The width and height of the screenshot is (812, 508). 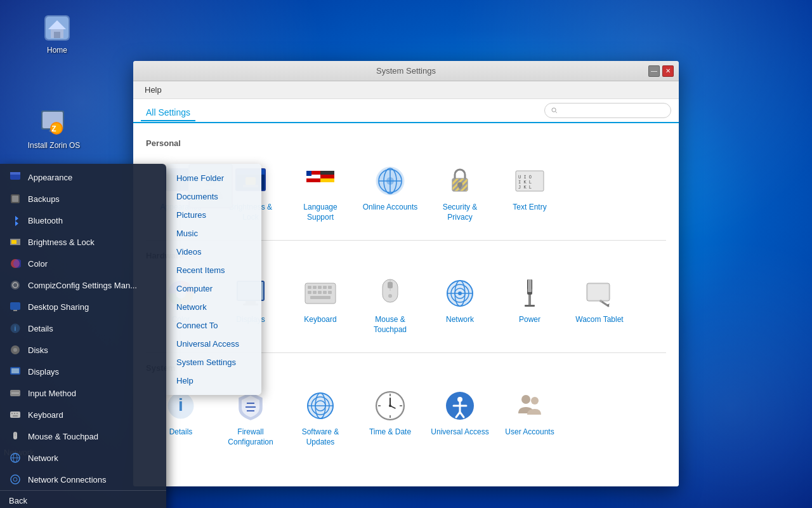 I want to click on online-accounts-label: Online Accounts, so click(x=391, y=208).